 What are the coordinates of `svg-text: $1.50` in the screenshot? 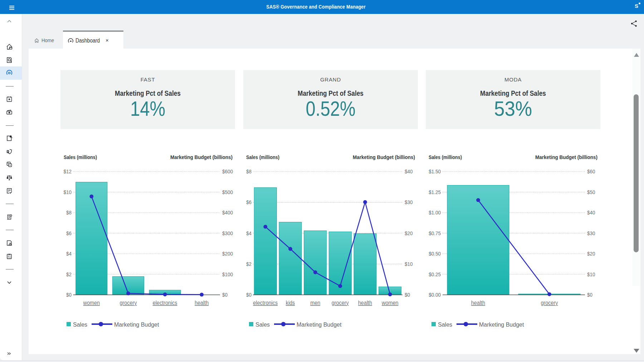 It's located at (435, 172).